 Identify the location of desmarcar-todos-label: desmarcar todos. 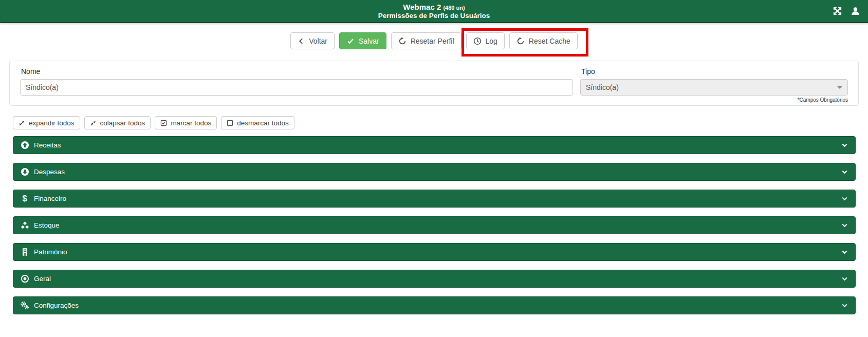
(263, 123).